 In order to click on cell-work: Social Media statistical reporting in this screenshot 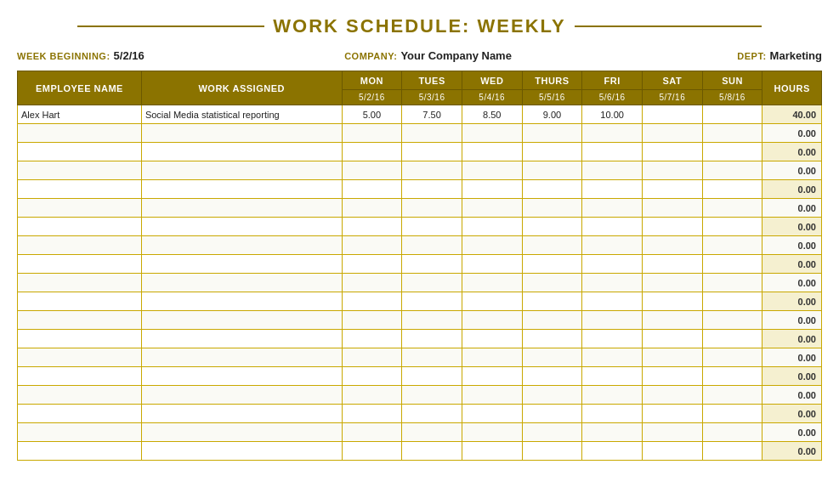, I will do `click(241, 115)`.